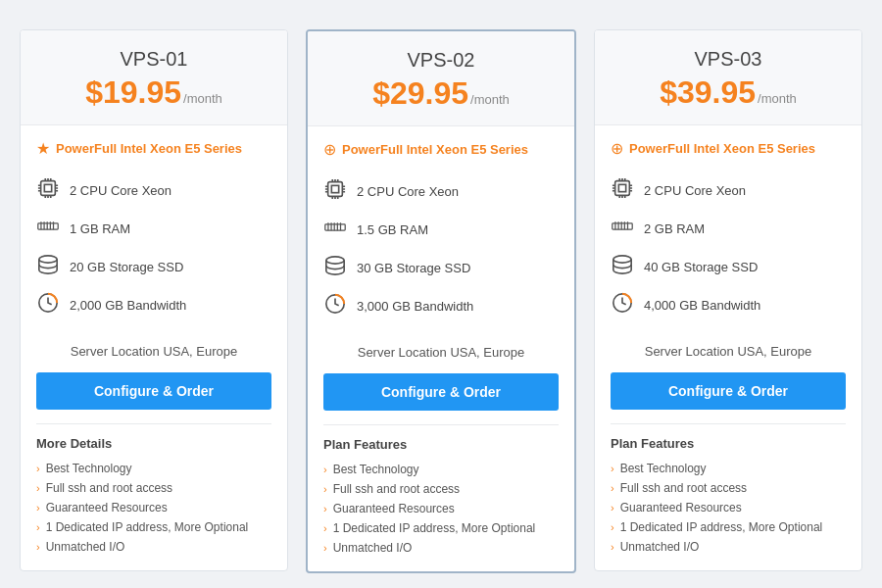 This screenshot has width=882, height=588. Describe the element at coordinates (441, 229) in the screenshot. I see `spec-item: 1.5 GB RAM` at that location.